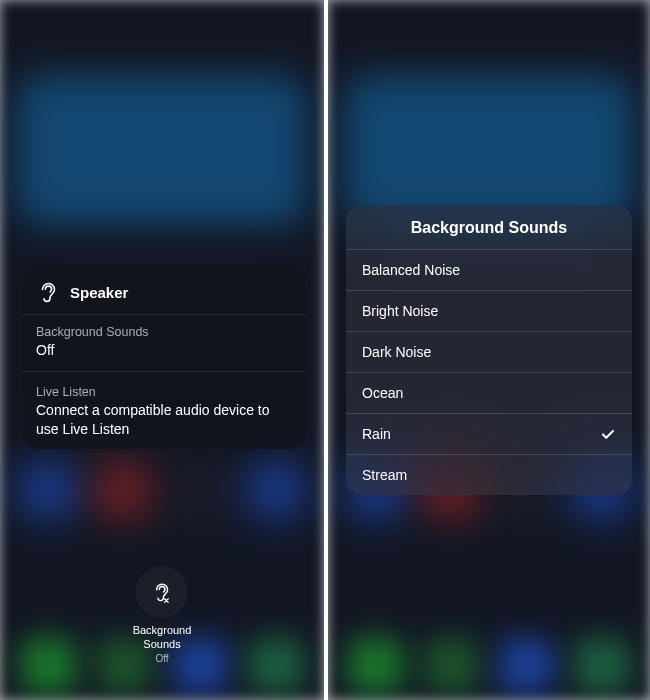  I want to click on live-listen-label: Live Listen, so click(164, 392).